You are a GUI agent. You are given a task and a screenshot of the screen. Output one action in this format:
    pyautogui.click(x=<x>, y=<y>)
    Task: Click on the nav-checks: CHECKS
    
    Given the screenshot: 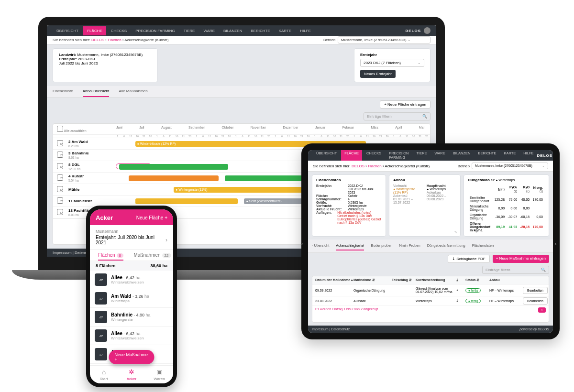 What is the action you would take?
    pyautogui.click(x=119, y=31)
    